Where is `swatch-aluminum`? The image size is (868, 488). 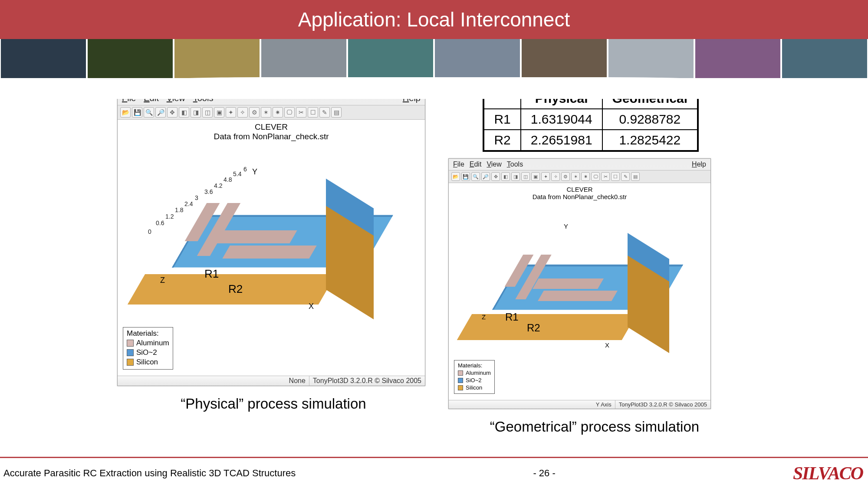 swatch-aluminum is located at coordinates (460, 373).